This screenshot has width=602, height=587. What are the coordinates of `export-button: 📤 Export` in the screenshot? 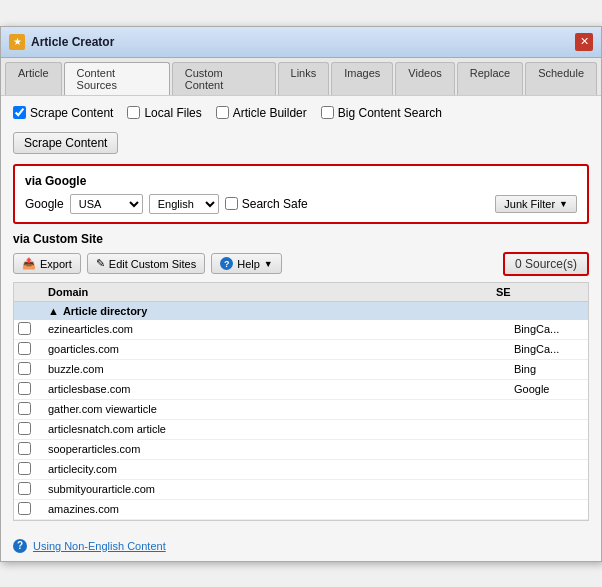 It's located at (47, 264).